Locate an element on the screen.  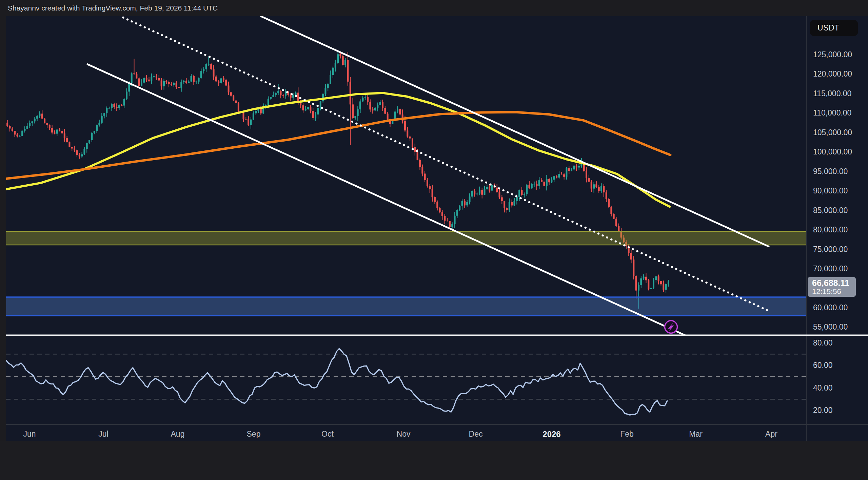
time-axis-label-oct: Oct is located at coordinates (328, 434).